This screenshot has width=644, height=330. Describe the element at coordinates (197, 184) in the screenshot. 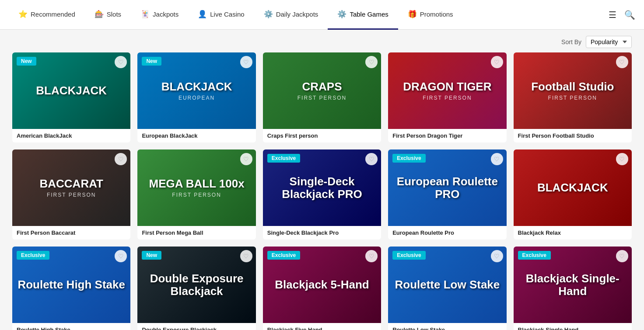

I see `game-overlay-title-7: MEGA BALL 100x` at that location.